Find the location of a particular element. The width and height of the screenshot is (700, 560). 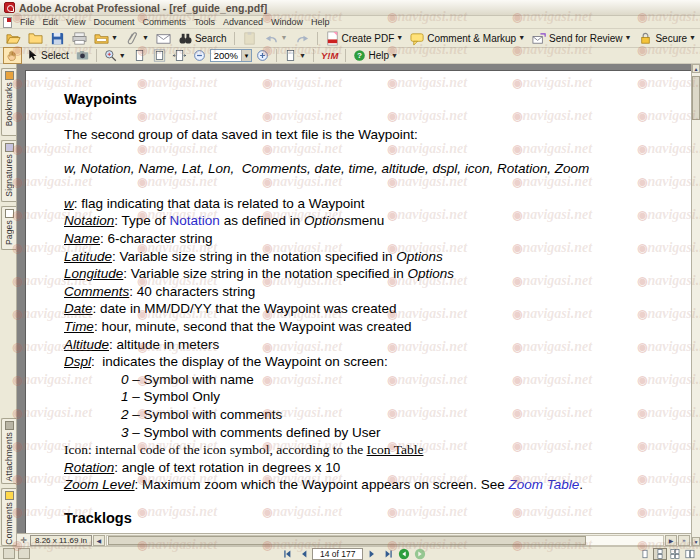

continuous-layout-button is located at coordinates (660, 554).